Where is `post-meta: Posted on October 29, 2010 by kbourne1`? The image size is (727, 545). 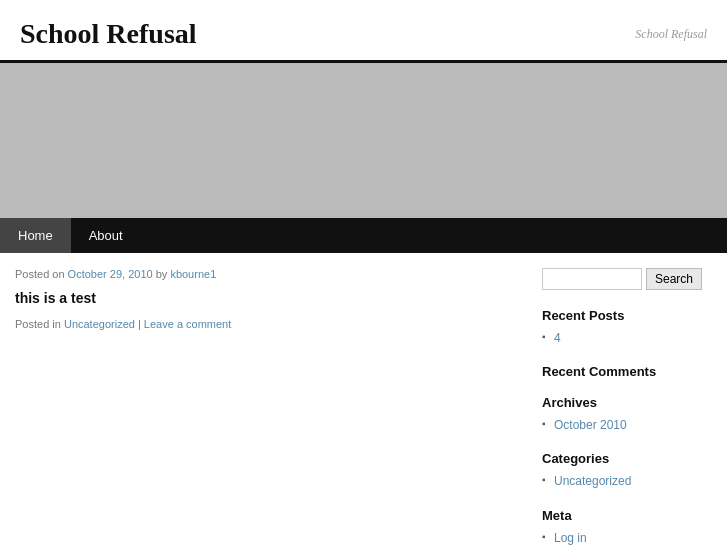
post-meta: Posted on October 29, 2010 by kbourne1 is located at coordinates (268, 274).